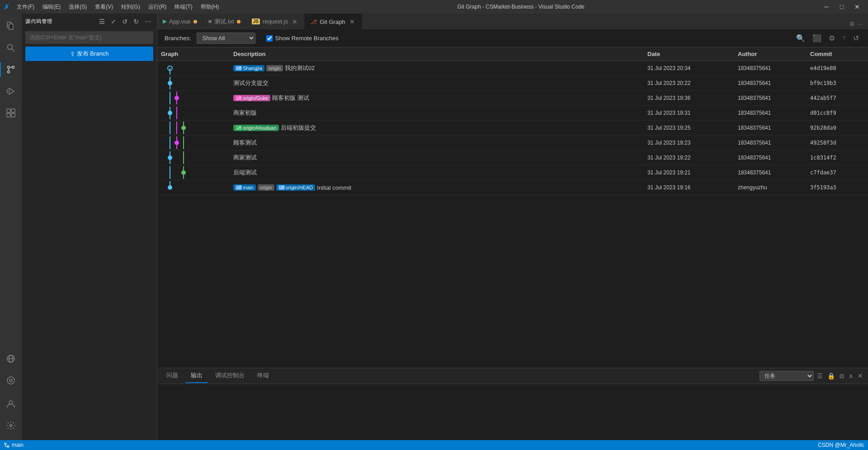 The height and width of the screenshot is (450, 868). What do you see at coordinates (837, 68) in the screenshot?
I see `commit-hash-cell: e4d19e80` at bounding box center [837, 68].